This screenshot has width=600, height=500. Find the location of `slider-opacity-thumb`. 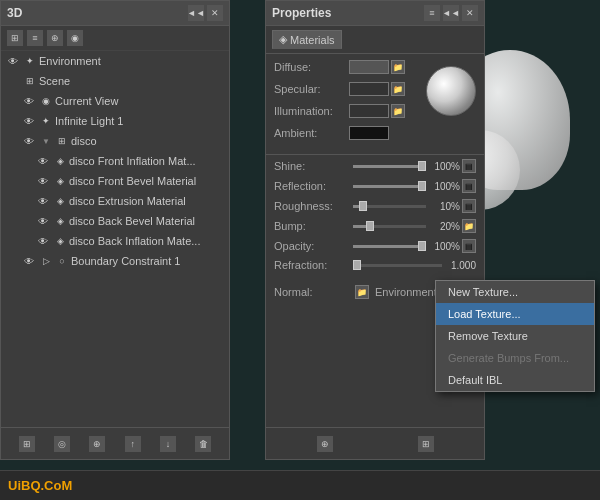

slider-opacity-thumb is located at coordinates (422, 246).